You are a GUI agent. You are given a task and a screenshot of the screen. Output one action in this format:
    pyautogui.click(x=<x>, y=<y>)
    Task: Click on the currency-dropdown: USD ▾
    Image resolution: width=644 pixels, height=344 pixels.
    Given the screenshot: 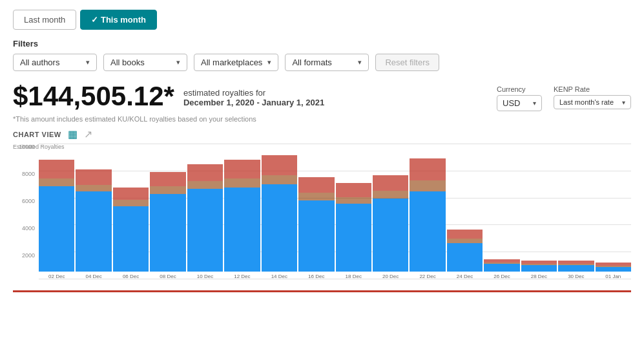 What is the action you would take?
    pyautogui.click(x=519, y=103)
    